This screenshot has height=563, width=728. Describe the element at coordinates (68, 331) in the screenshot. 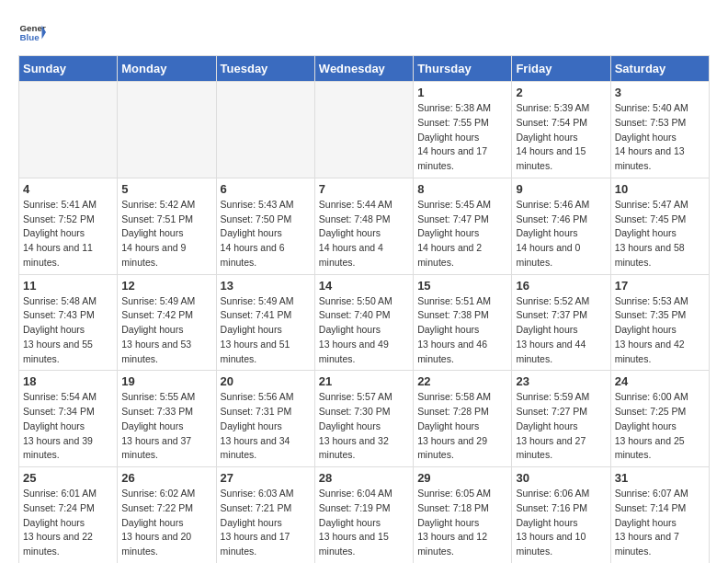

I see `day-info: Sunrise: 5:48 AM Sunset: 7:43 PM Dayligh…` at that location.